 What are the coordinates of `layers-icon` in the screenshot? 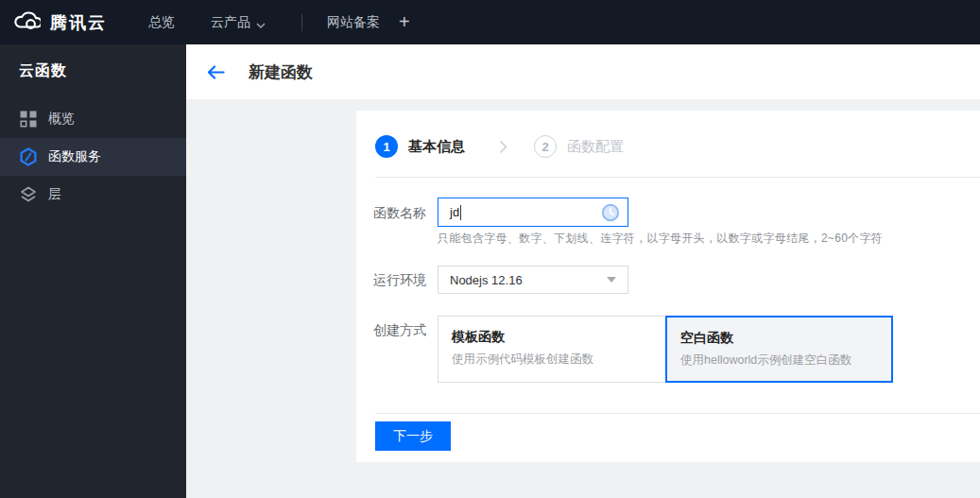 It's located at (28, 195).